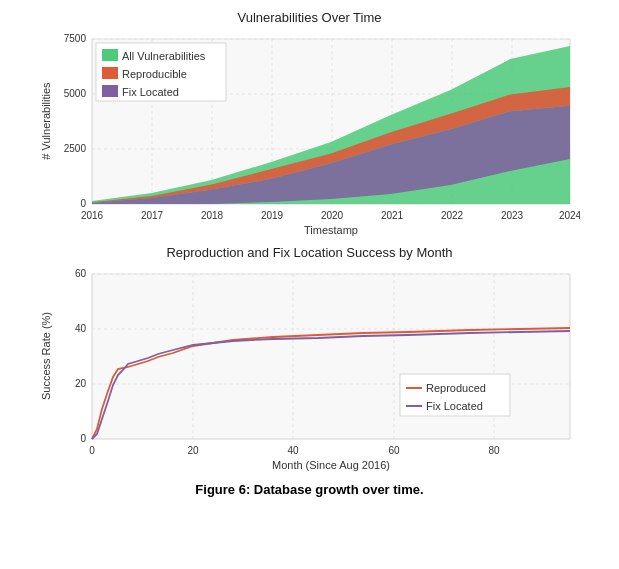 Image resolution: width=619 pixels, height=569 pixels. What do you see at coordinates (83, 438) in the screenshot?
I see `ytick2-0: 0` at bounding box center [83, 438].